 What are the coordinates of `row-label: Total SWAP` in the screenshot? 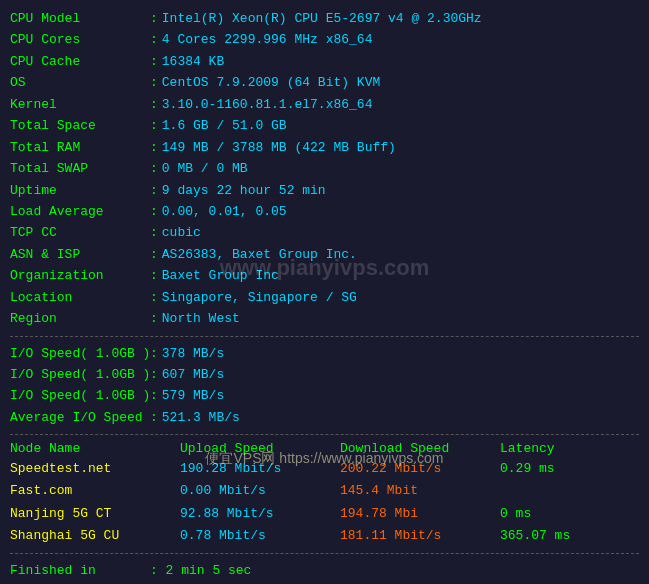 It's located at (80, 168).